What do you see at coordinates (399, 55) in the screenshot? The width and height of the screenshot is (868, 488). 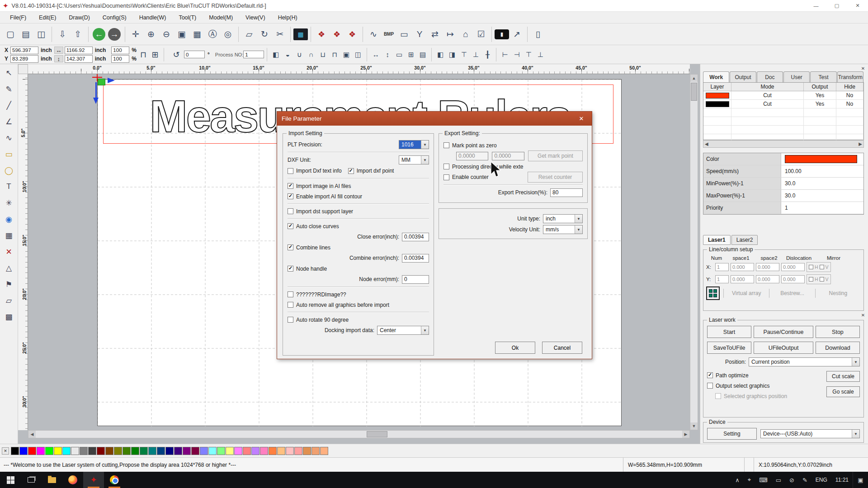 I see `same-size-icon: ▭` at bounding box center [399, 55].